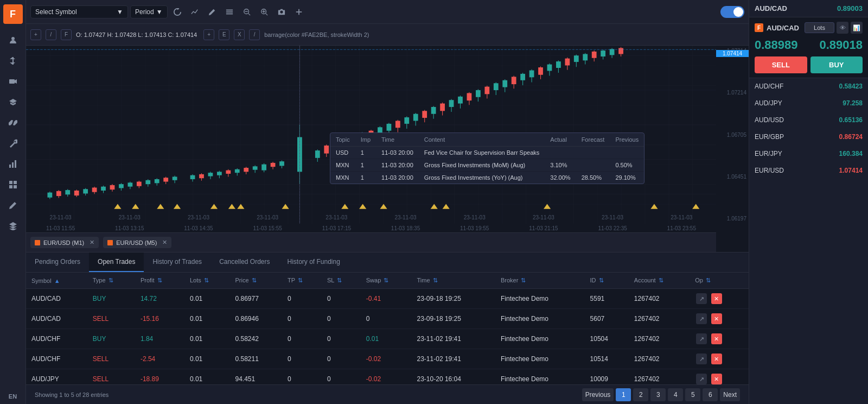 The width and height of the screenshot is (868, 404). I want to click on tab-open-trades: Open Trades, so click(116, 262).